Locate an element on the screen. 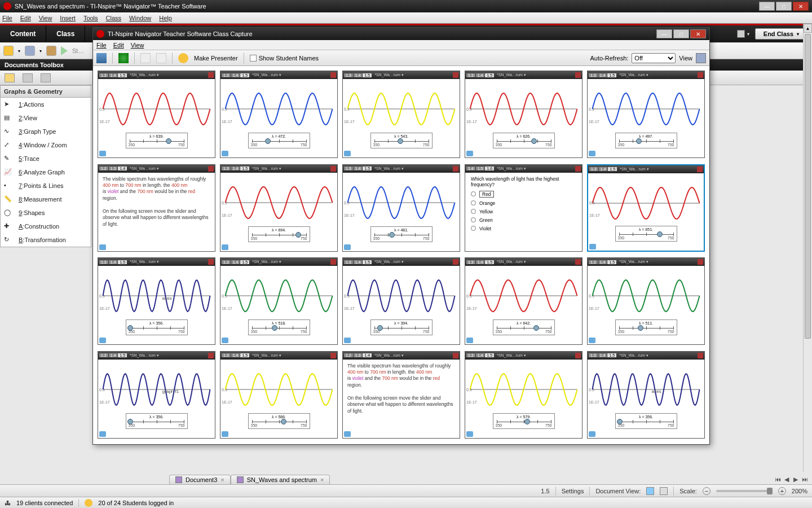  lambda-slider: λ = 586. 350750 is located at coordinates (279, 421).